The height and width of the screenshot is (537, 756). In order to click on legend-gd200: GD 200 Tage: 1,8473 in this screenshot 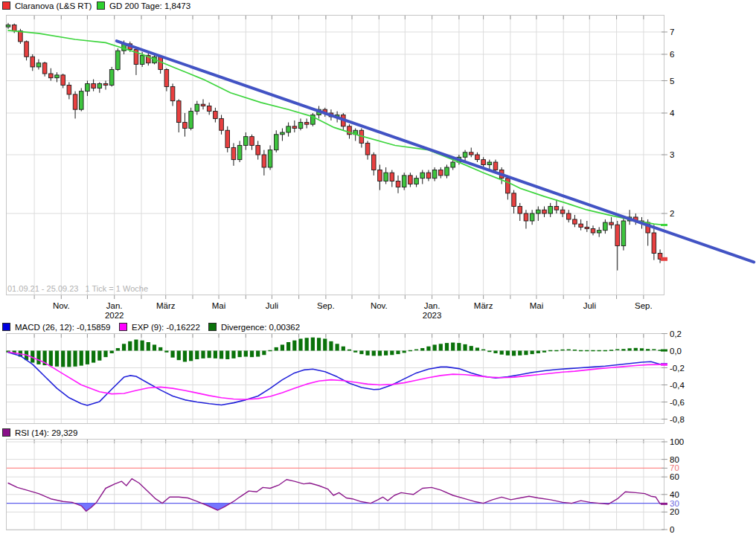, I will do `click(144, 6)`.